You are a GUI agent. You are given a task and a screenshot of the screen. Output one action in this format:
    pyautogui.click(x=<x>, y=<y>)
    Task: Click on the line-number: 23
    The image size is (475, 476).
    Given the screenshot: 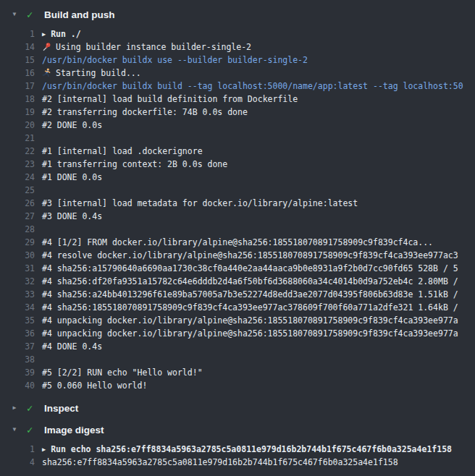 What is the action you would take?
    pyautogui.click(x=17, y=164)
    